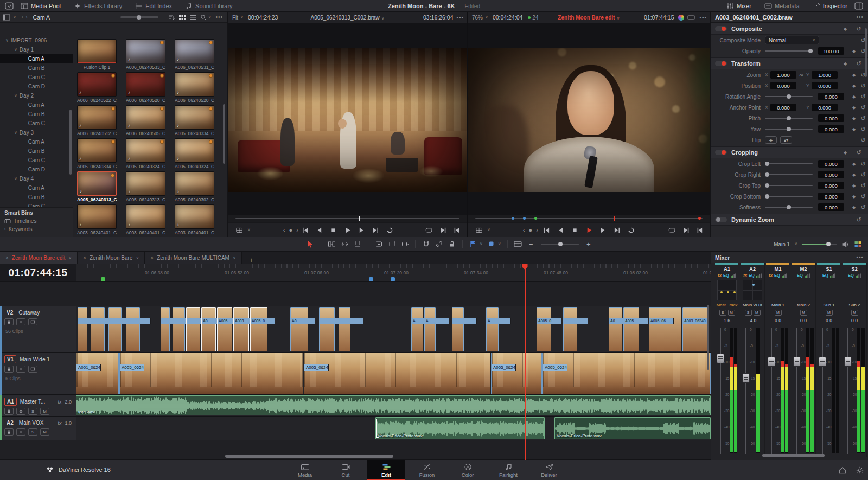 The height and width of the screenshot is (480, 868). I want to click on inspector-section-composite: Composite◆↺, so click(789, 29).